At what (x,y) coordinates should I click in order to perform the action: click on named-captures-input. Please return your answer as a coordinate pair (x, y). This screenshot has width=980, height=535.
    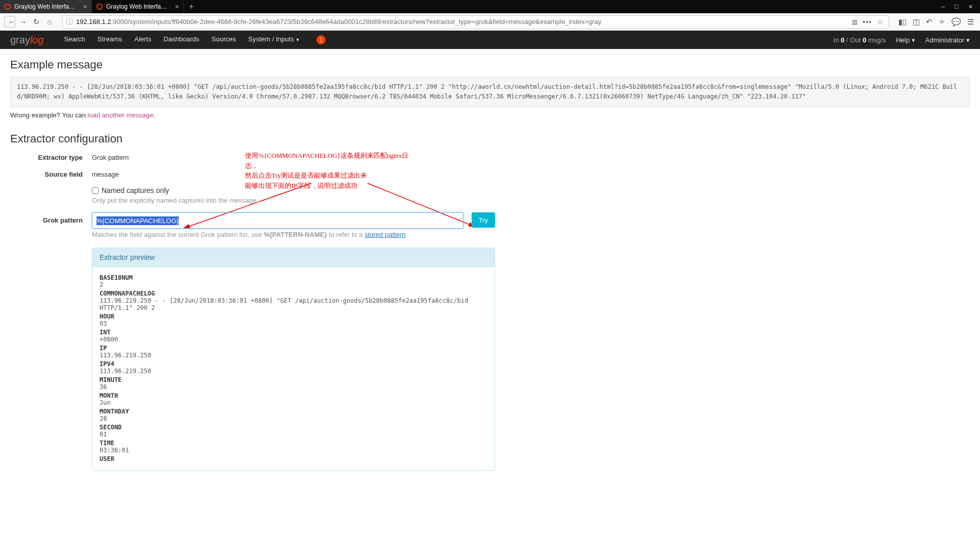
    Looking at the image, I should click on (95, 191).